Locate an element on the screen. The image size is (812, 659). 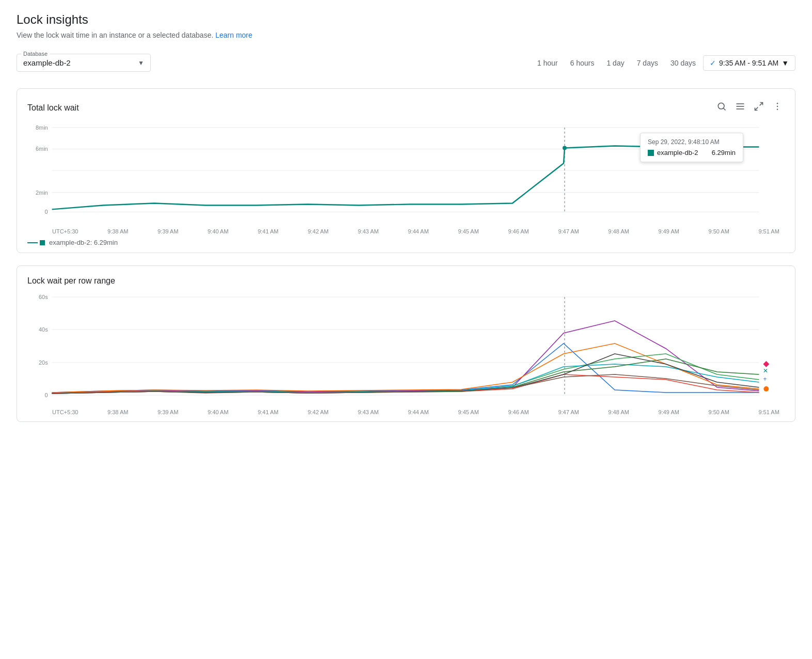
rr-x-label-6: 9:43 AM is located at coordinates (368, 412).